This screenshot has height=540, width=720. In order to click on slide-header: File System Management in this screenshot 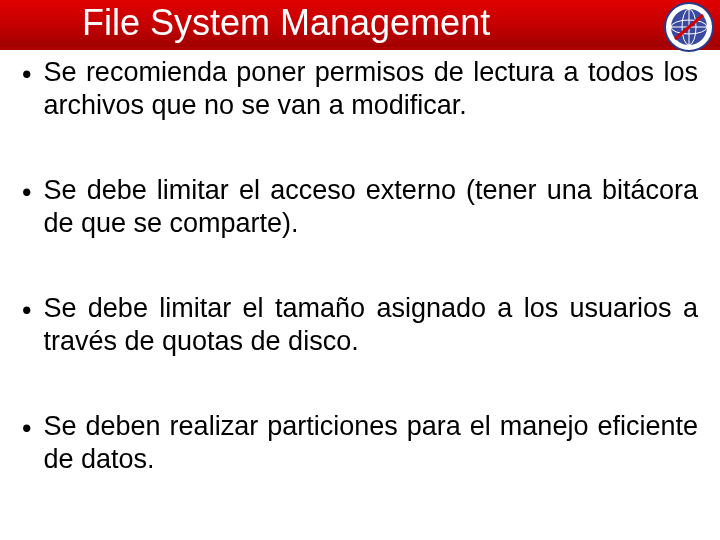, I will do `click(360, 25)`.